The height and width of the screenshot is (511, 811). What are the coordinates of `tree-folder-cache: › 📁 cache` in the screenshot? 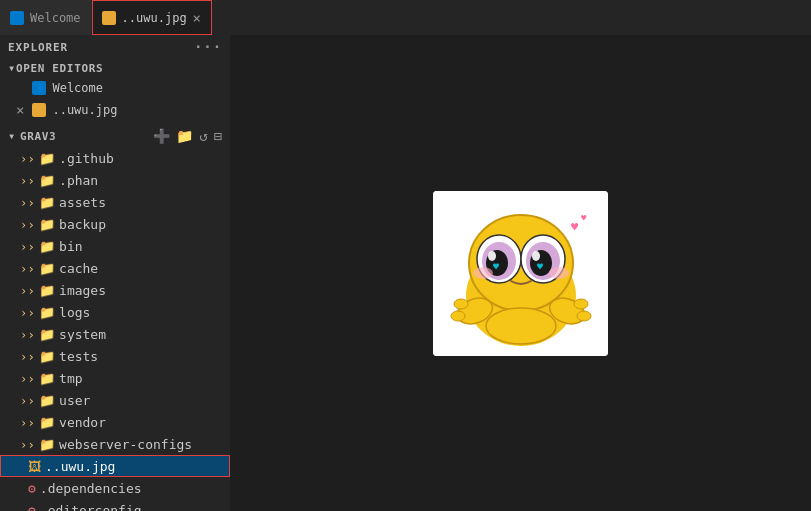 It's located at (115, 268).